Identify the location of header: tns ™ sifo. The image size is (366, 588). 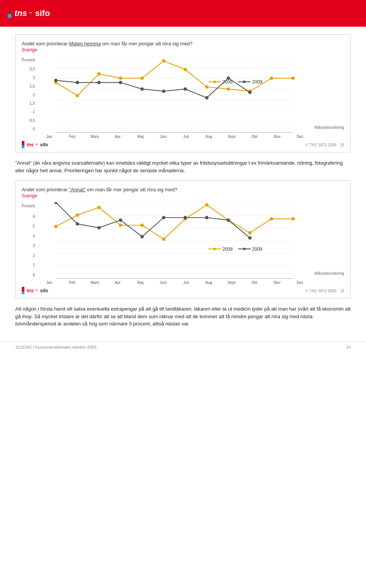
(183, 13).